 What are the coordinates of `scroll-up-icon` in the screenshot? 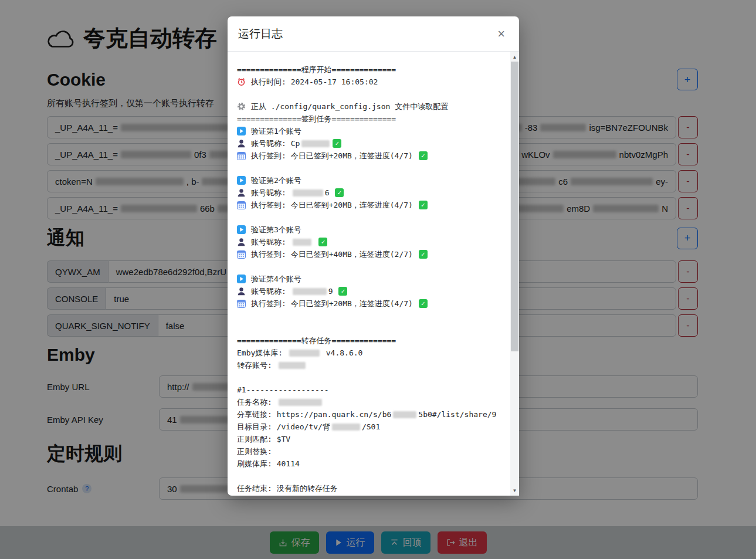 It's located at (515, 57).